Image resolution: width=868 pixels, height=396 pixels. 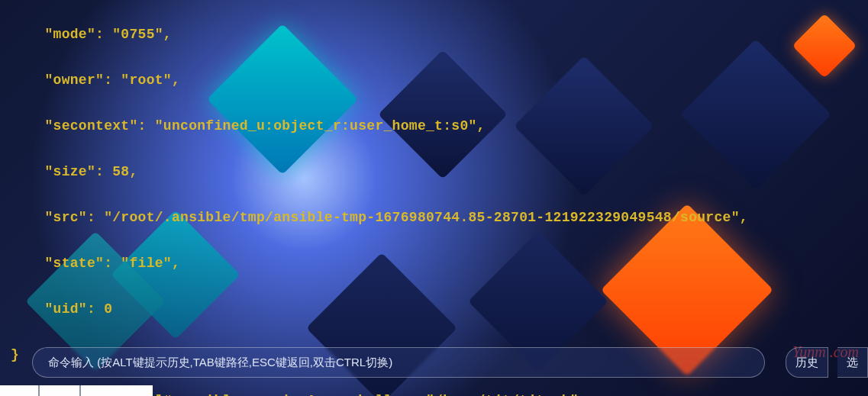 What do you see at coordinates (142, 263) in the screenshot?
I see `json-val: : "file",` at bounding box center [142, 263].